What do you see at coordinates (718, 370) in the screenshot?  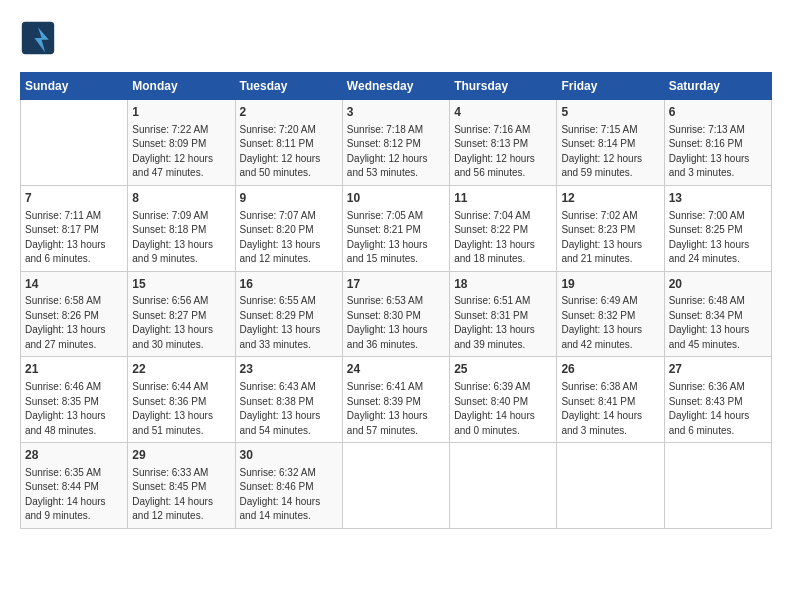 I see `day-number: 27` at bounding box center [718, 370].